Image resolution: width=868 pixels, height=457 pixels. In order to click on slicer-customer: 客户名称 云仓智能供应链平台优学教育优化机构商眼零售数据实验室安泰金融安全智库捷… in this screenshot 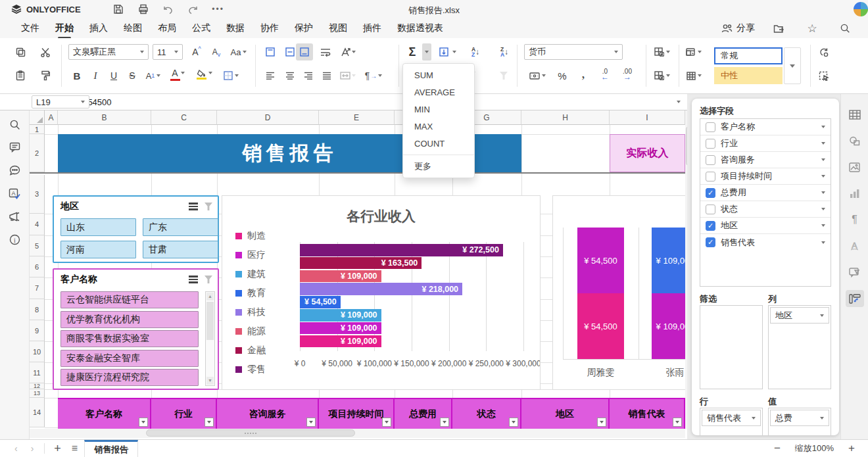, I will do `click(135, 329)`.